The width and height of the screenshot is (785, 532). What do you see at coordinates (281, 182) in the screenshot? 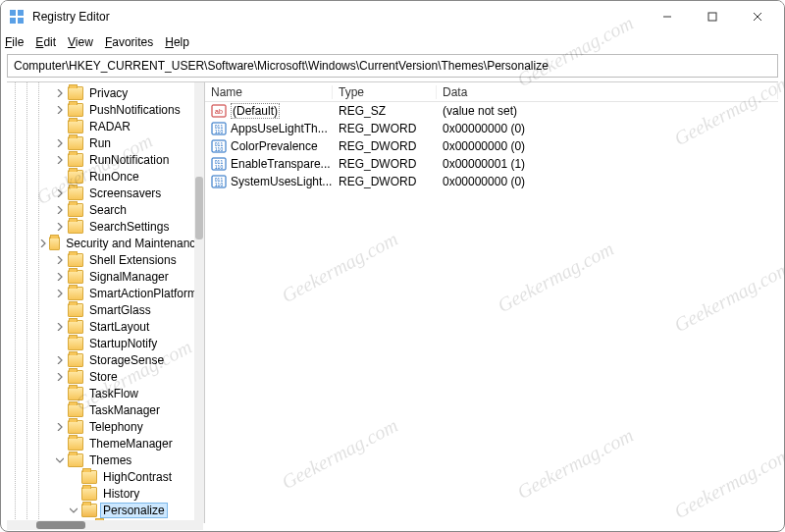
I see `value-name: SystemUsesLight...` at bounding box center [281, 182].